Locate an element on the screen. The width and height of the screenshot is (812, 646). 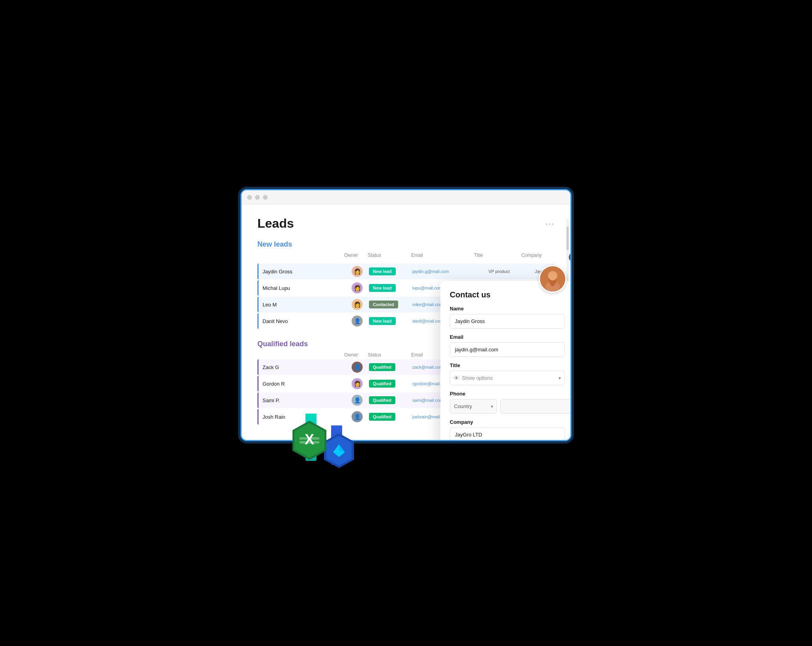
company-input is located at coordinates (507, 434).